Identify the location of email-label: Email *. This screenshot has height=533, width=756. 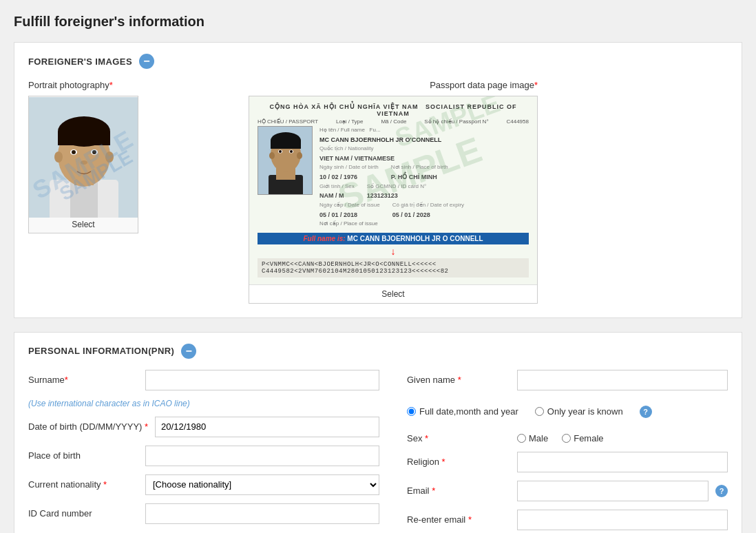
(459, 490).